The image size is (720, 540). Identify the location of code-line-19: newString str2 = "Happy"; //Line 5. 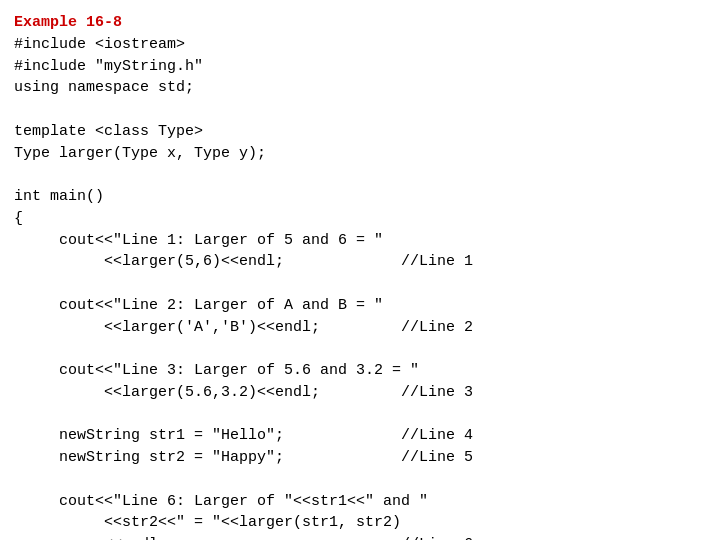
(244, 458).